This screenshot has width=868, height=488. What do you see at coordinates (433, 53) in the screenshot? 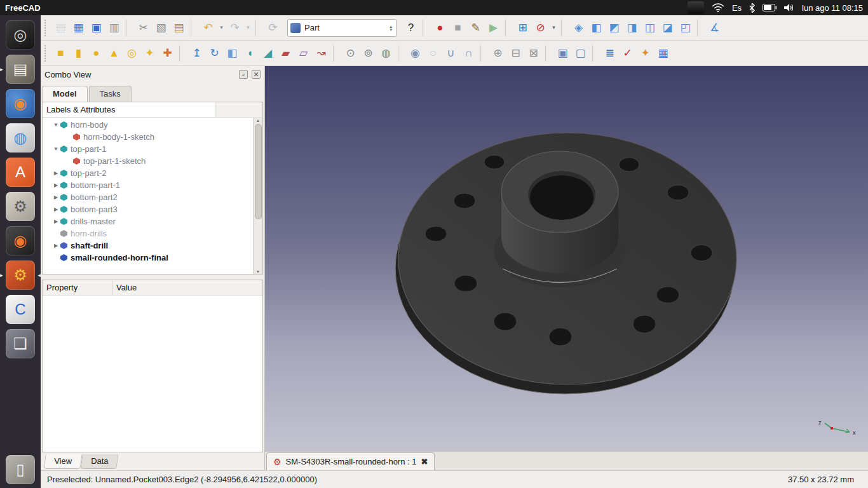
I see `boolean-cut-icon: ◌` at bounding box center [433, 53].